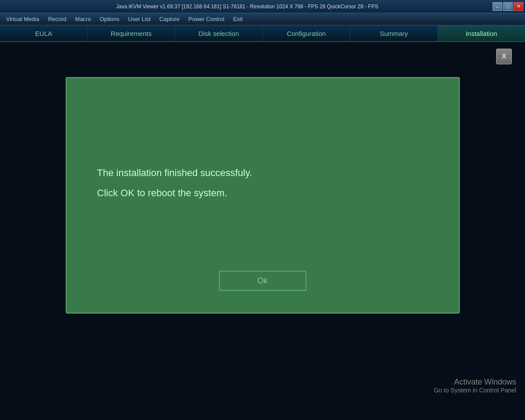  I want to click on tab-disk-selection: Disk selection, so click(219, 33).